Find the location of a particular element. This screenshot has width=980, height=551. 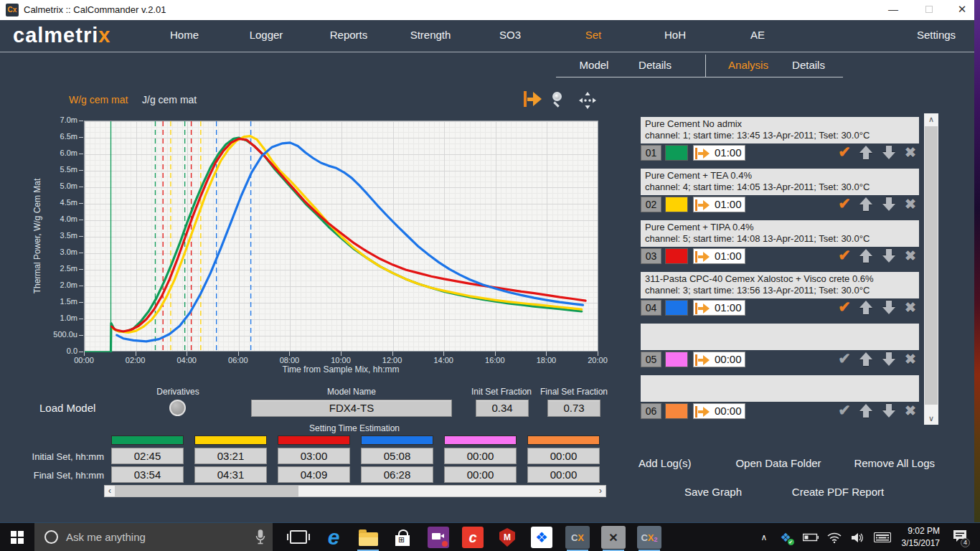

edge-icon: e is located at coordinates (334, 537).